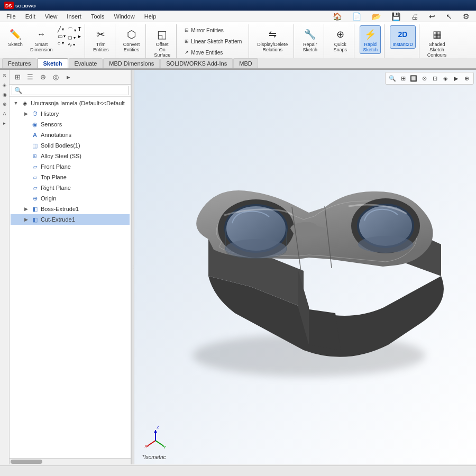  I want to click on tree-item-front-plane: ▶ ▱ Front Plane, so click(70, 167).